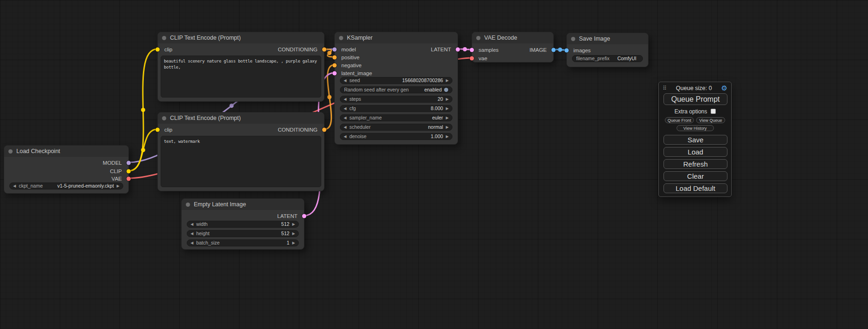 The width and height of the screenshot is (868, 329). Describe the element at coordinates (396, 80) in the screenshot. I see `seed-widget: ◀ seed 156680208700286 ▶` at that location.